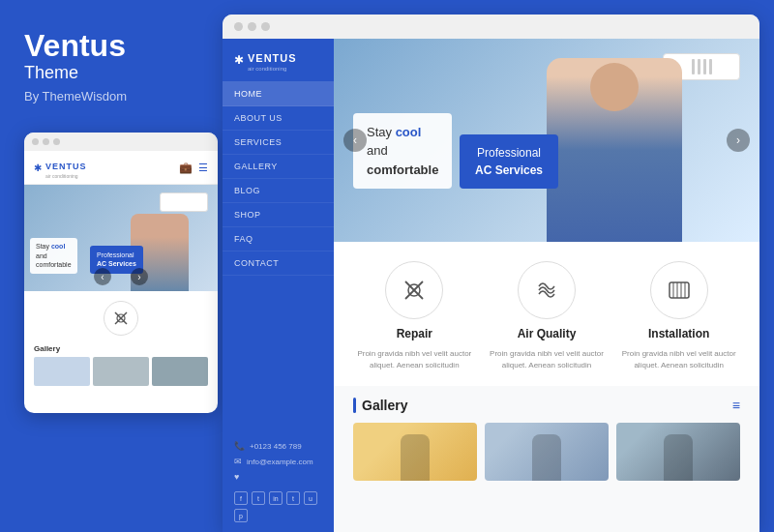 This screenshot has height=532, width=774. What do you see at coordinates (414, 316) in the screenshot?
I see `service-repair: Repair Proin gravida nibh vel velit auct…` at bounding box center [414, 316].